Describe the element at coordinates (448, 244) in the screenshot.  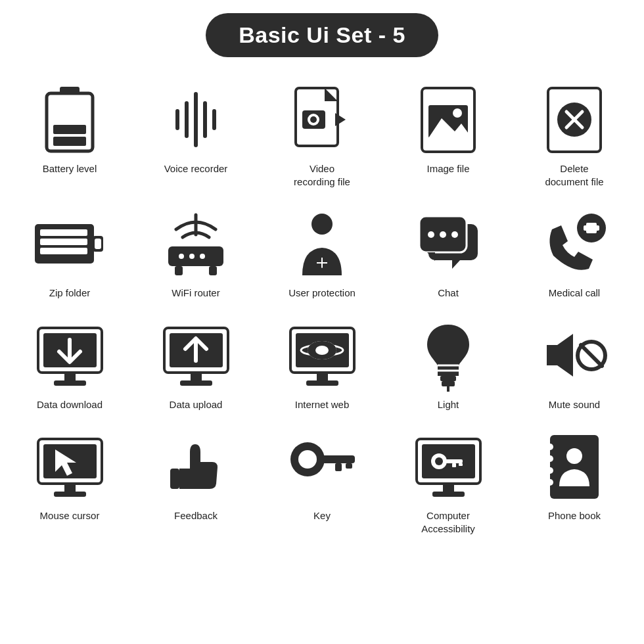
I see `chat-icon` at that location.